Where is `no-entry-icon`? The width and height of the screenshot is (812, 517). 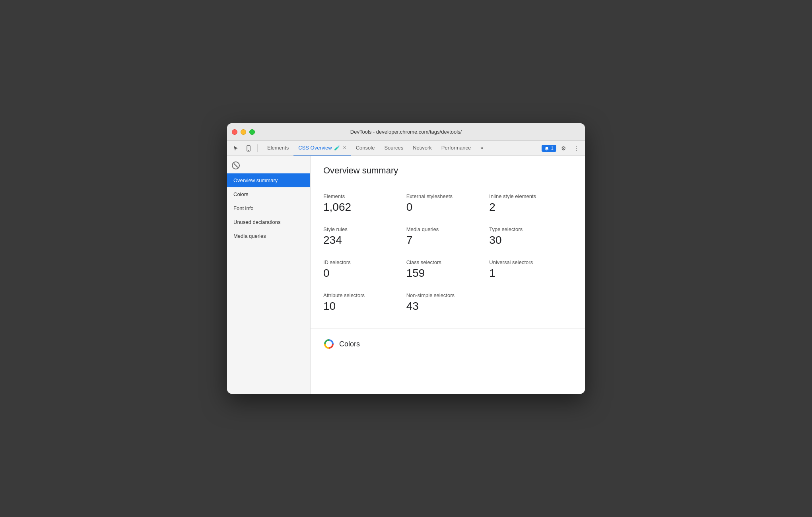 no-entry-icon is located at coordinates (236, 165).